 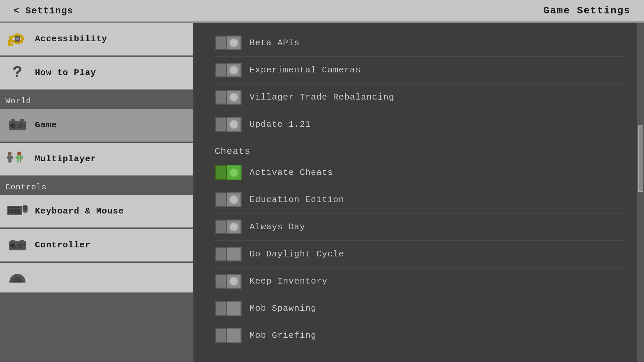 What do you see at coordinates (419, 97) in the screenshot?
I see `setting-row-villager-trade: Villager Trade Rebalancing` at bounding box center [419, 97].